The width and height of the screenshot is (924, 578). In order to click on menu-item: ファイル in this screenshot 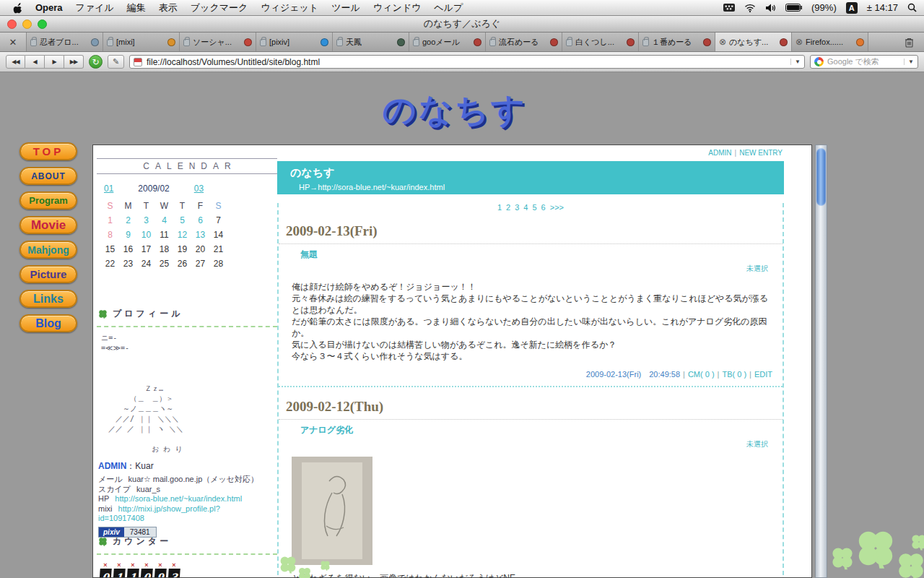, I will do `click(95, 8)`.